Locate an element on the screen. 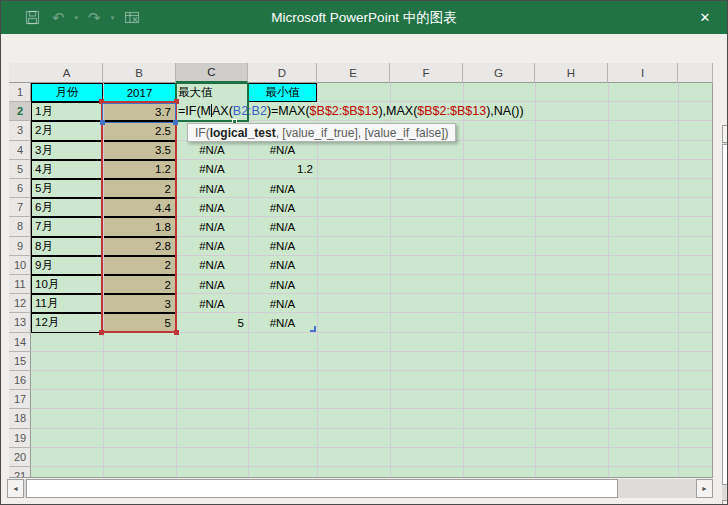 The width and height of the screenshot is (728, 505). cell-A9: 8月 is located at coordinates (67, 246).